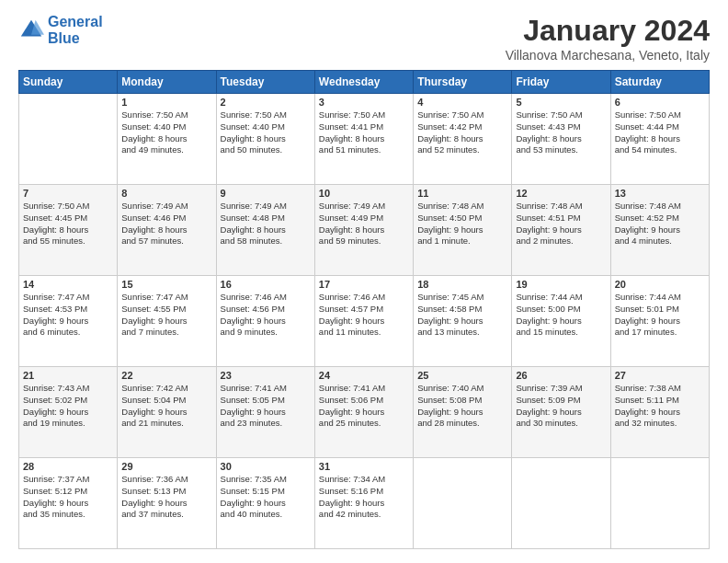 This screenshot has width=728, height=563. What do you see at coordinates (660, 132) in the screenshot?
I see `day-info: Sunrise: 7:50 AMSunset: 4:44 PMDaylight:…` at bounding box center [660, 132].